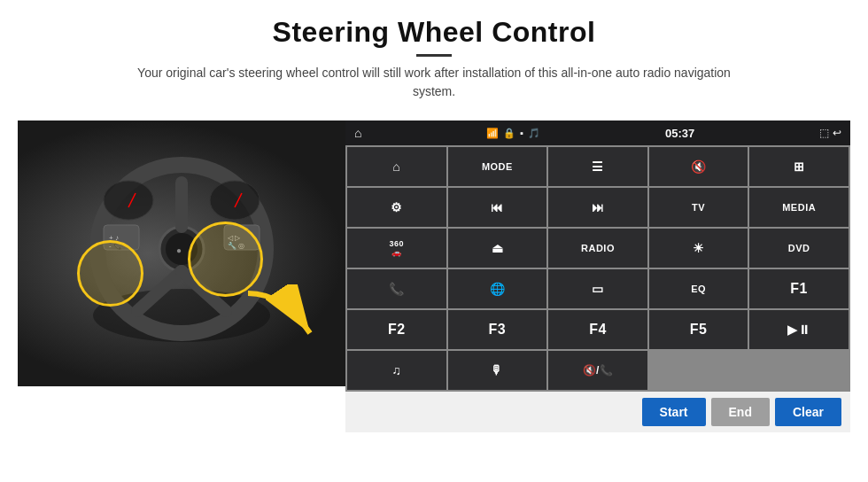 The height and width of the screenshot is (482, 868). What do you see at coordinates (110, 273) in the screenshot?
I see `annotation-circle-left` at bounding box center [110, 273].